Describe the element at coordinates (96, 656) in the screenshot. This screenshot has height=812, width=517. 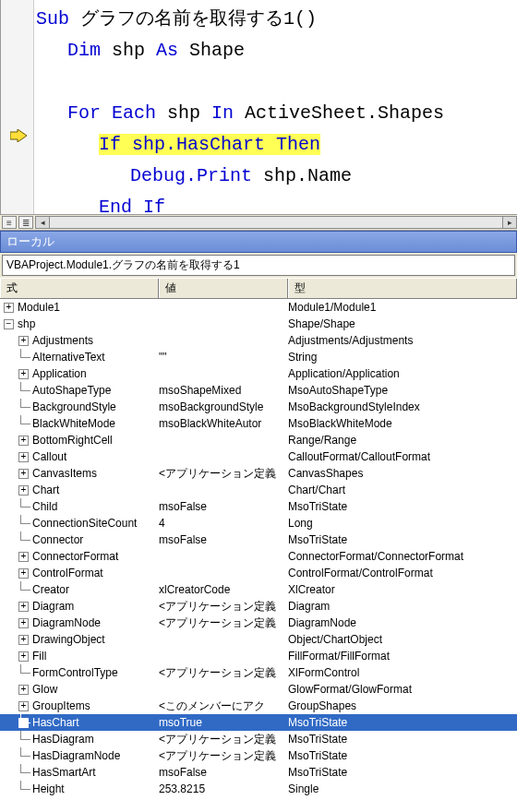
I see `locals-var-name: Fill` at that location.